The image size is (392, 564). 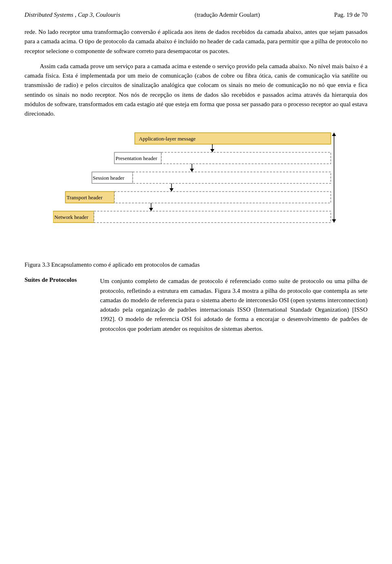 I want to click on figure-caption: Figura 3.3 Encapsulamento como é aplicad…, so click(x=196, y=265).